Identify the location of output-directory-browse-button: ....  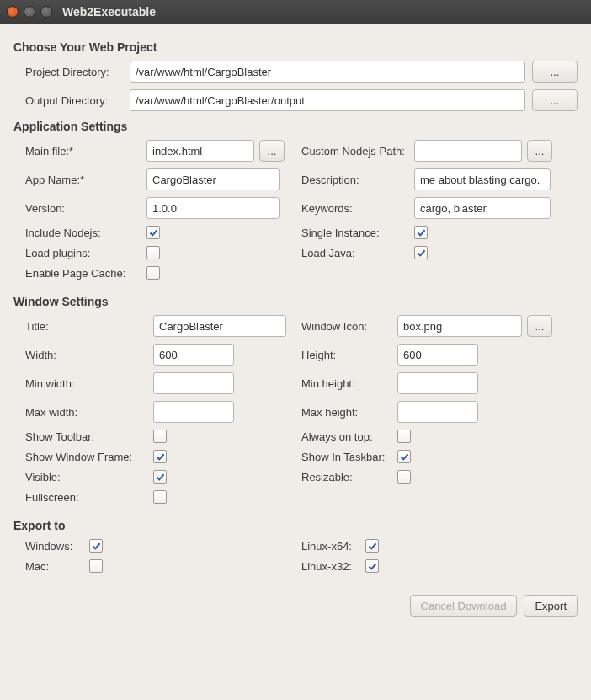
(555, 100).